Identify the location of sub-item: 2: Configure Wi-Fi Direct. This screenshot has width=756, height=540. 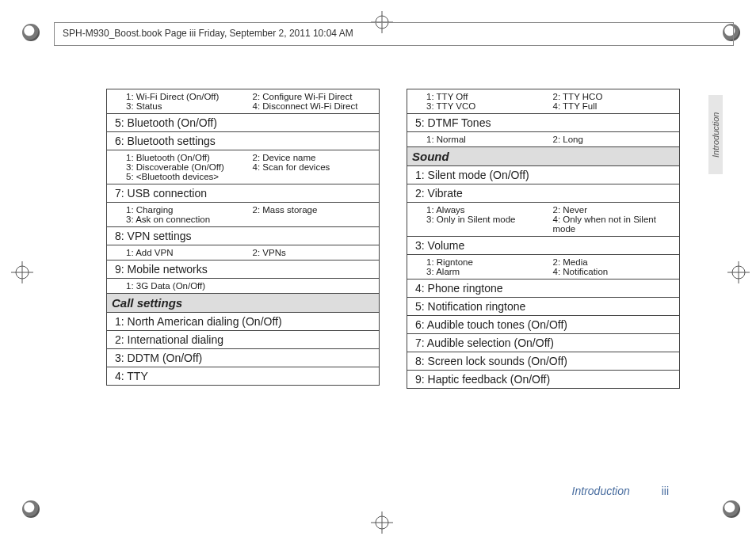
(314, 97).